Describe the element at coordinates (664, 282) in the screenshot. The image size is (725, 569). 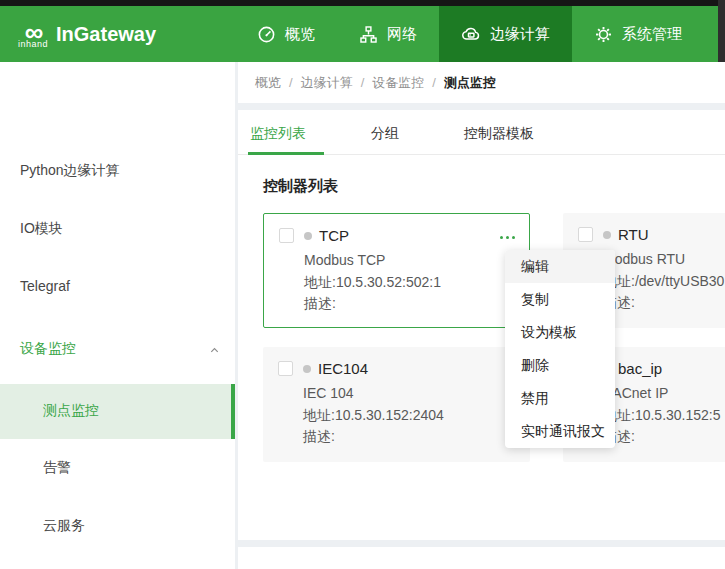
I see `card-address: 地址:/dev/ttyUSB30` at that location.